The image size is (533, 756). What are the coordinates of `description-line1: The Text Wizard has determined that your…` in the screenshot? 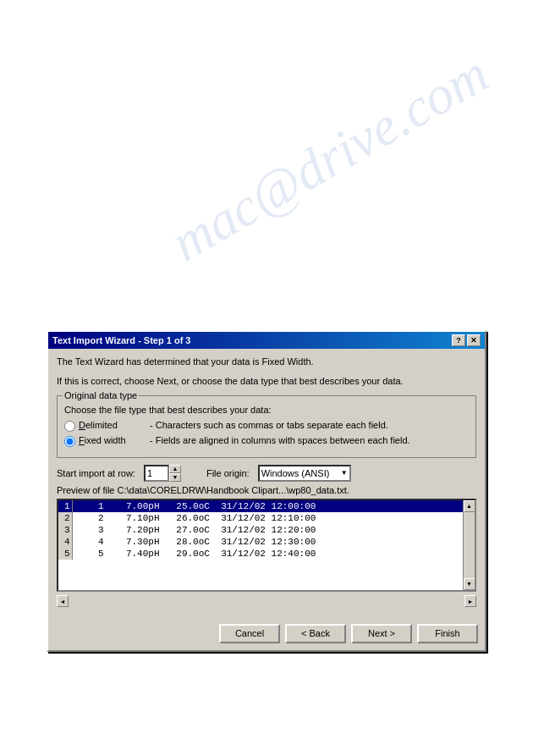 It's located at (266, 362).